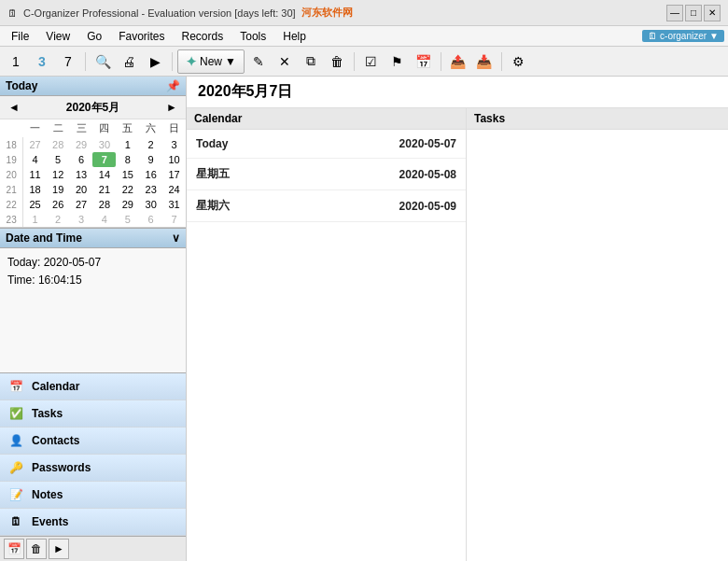  I want to click on toolbar-calendar-btn: 📅, so click(424, 62).